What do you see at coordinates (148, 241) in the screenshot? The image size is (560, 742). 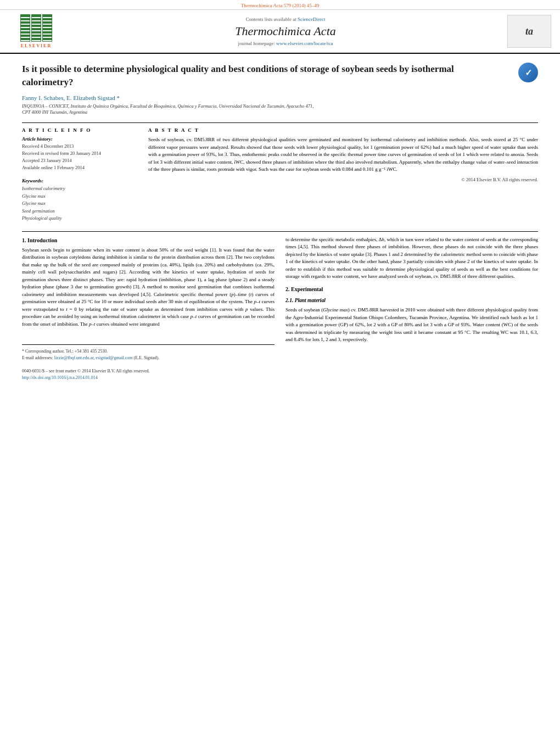 I see `section1-heading: 1. Introduction` at bounding box center [148, 241].